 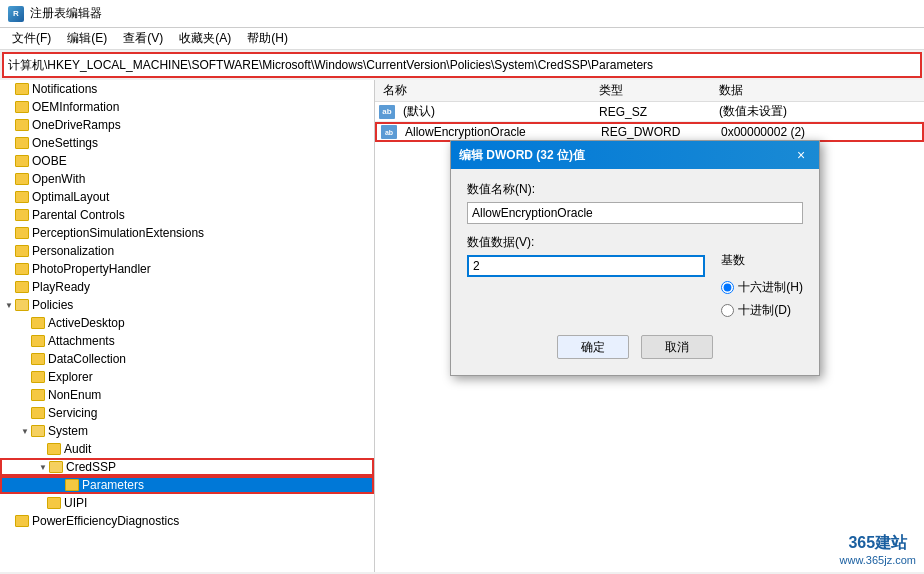 What do you see at coordinates (801, 155) in the screenshot?
I see `dialog-close-button: ×` at bounding box center [801, 155].